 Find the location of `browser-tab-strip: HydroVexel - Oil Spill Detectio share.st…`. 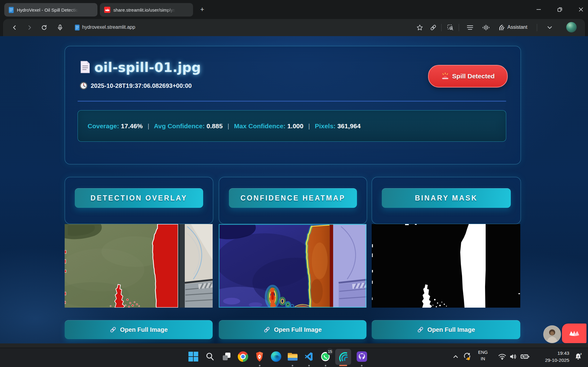

browser-tab-strip: HydroVexel - Oil Spill Detectio share.st… is located at coordinates (294, 9).